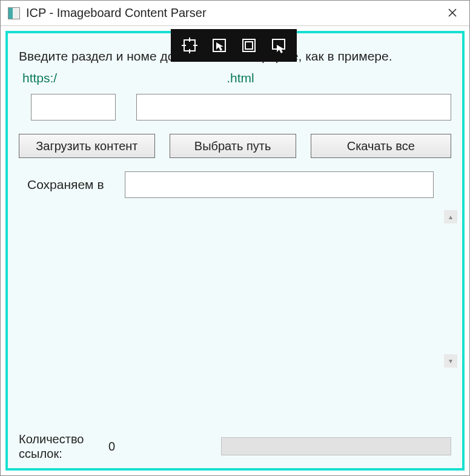 This screenshot has width=470, height=476. Describe the element at coordinates (73, 107) in the screenshot. I see `section-input` at that location.